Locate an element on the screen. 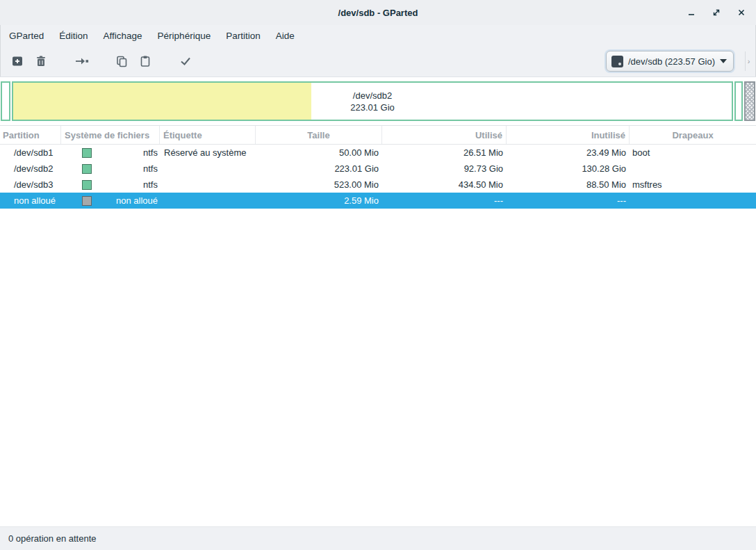  toolbar-overflow-handle: › is located at coordinates (748, 61).